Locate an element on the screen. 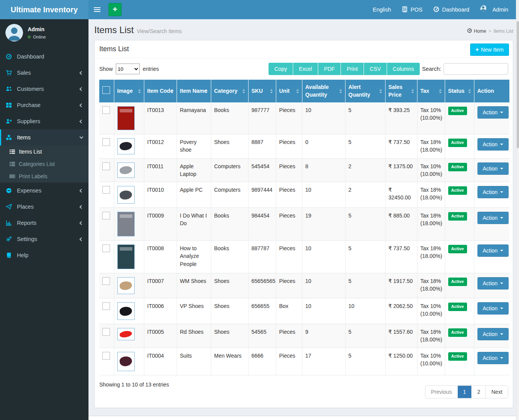  cell-sku: 65656565 is located at coordinates (262, 286).